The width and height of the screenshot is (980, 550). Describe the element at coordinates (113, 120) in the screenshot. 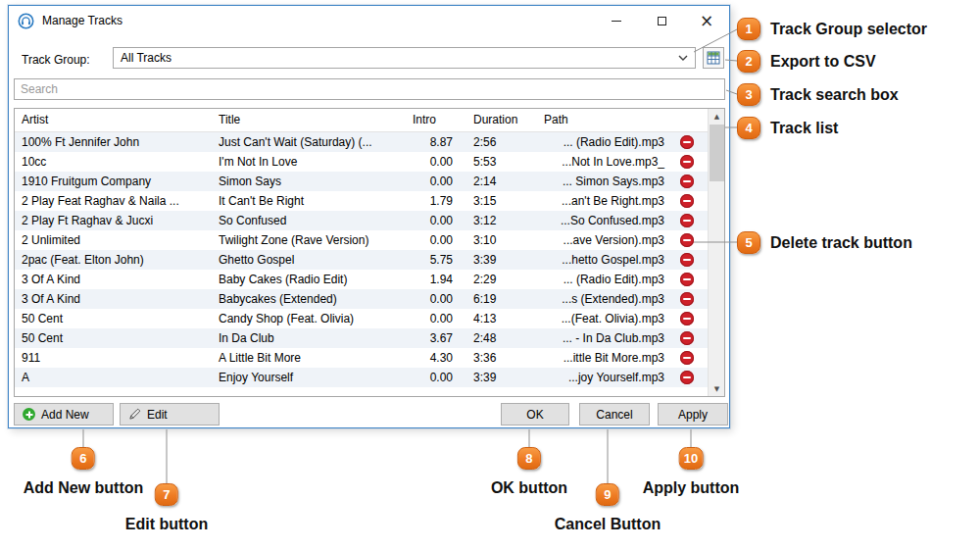

I see `col-header-artist: Artist` at that location.